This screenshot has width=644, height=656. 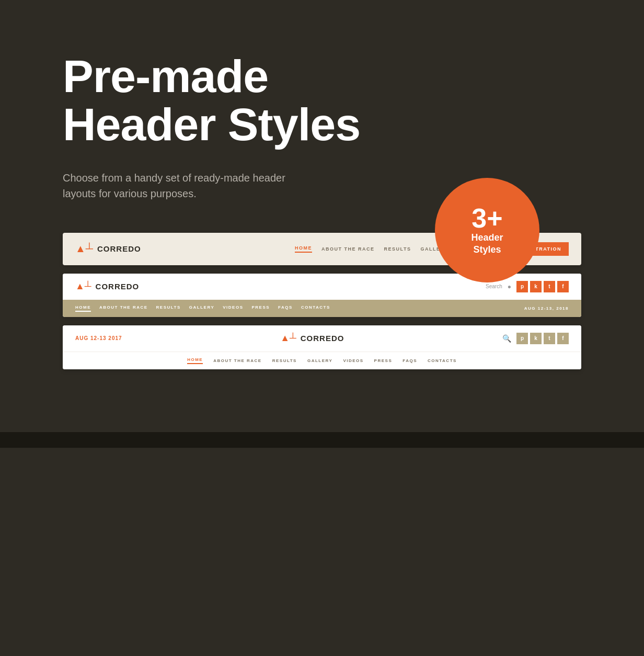 I want to click on nav3-contacts: CONTACTS, so click(x=442, y=361).